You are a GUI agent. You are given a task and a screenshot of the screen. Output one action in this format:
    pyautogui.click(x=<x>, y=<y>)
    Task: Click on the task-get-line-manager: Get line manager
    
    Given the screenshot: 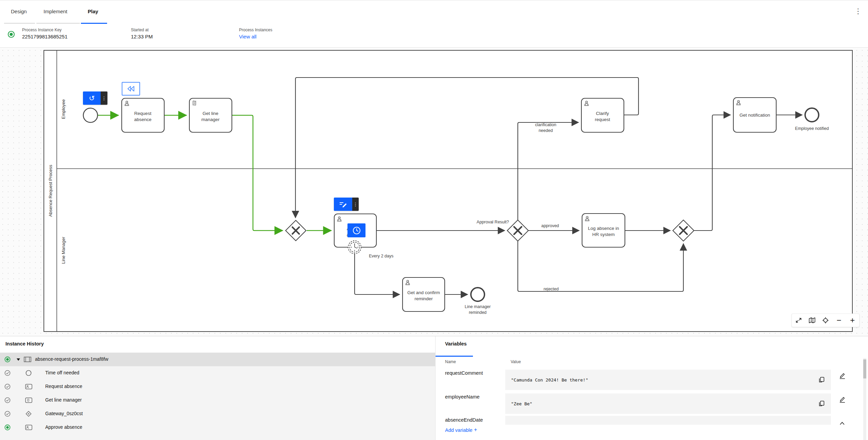 What is the action you would take?
    pyautogui.click(x=211, y=115)
    